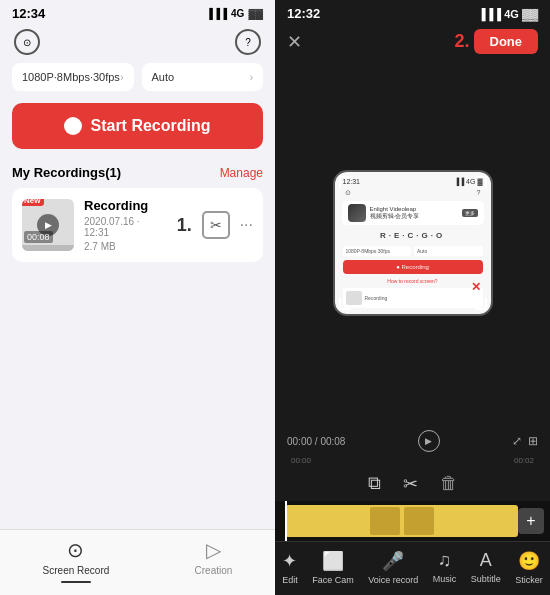 The image size is (550, 595). Describe the element at coordinates (486, 568) in the screenshot. I see `subtitle-btn: A Subtitle` at that location.